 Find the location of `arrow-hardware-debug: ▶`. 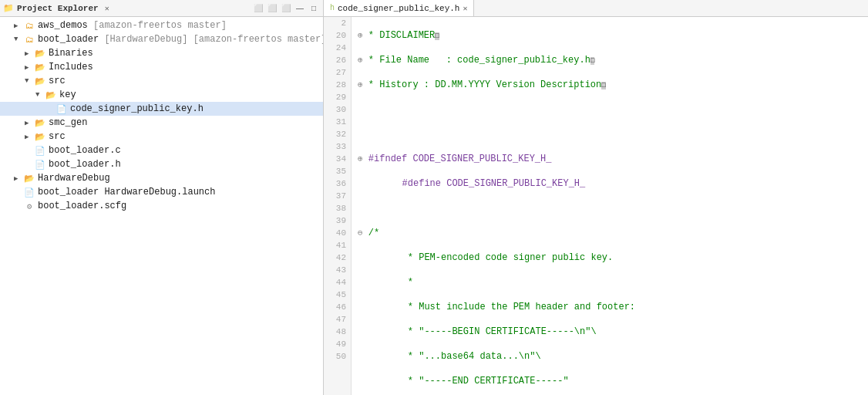

arrow-hardware-debug: ▶ is located at coordinates (19, 179).